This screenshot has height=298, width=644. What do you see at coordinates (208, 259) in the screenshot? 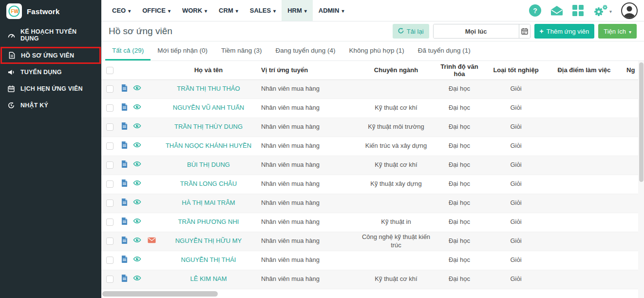
I see `candidate-name-link: NGUYỄN THỊ THÁI` at bounding box center [208, 259].